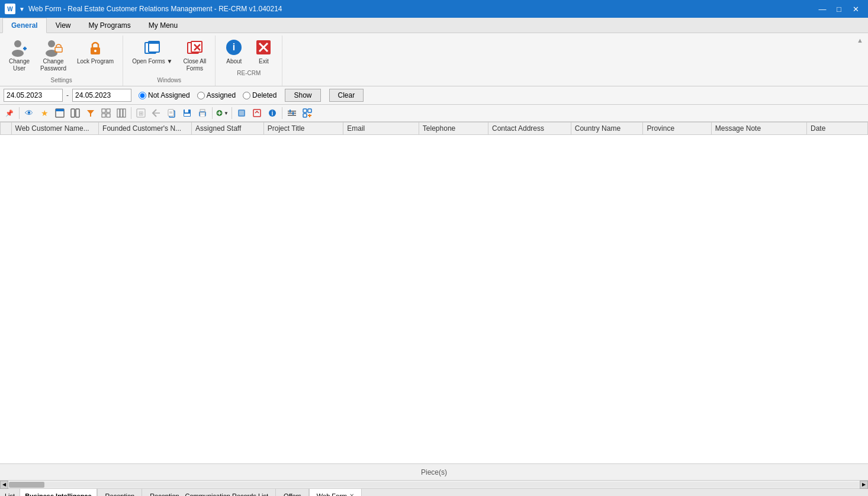  I want to click on tab-view: View, so click(63, 25).